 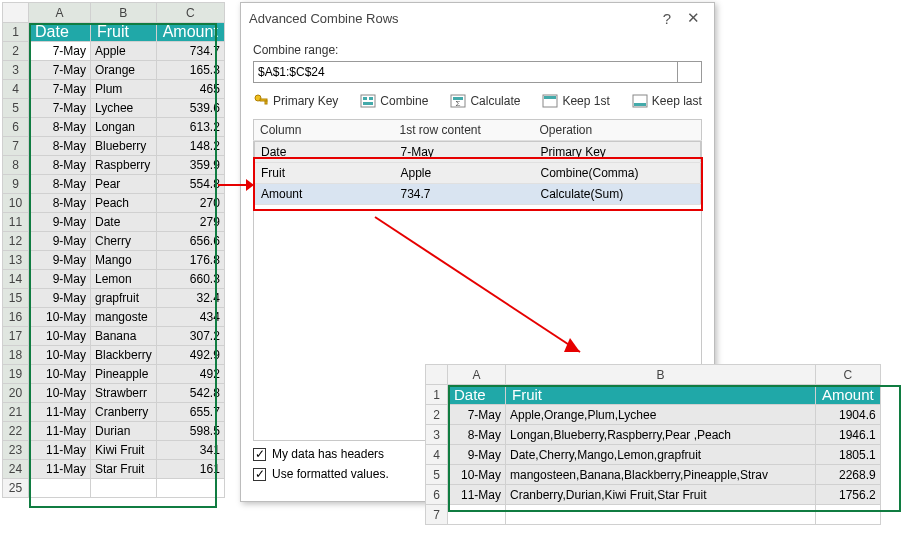 I want to click on cell-fruit: grapfruit, so click(x=124, y=298).